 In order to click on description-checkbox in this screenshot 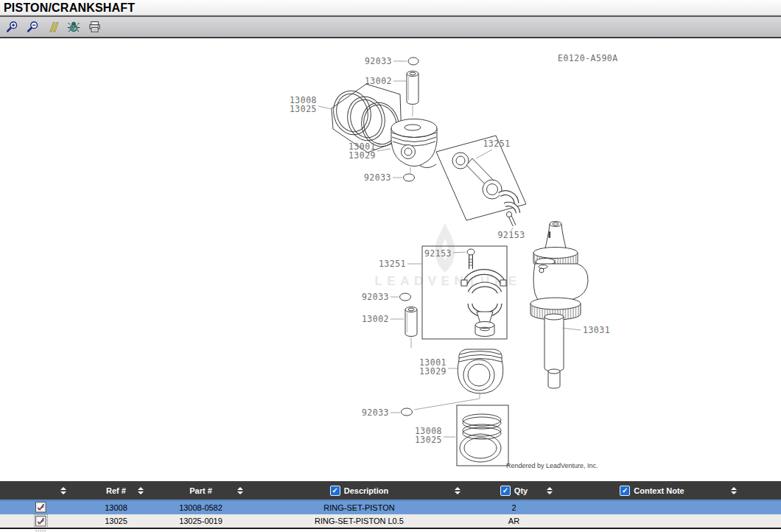, I will do `click(335, 491)`.